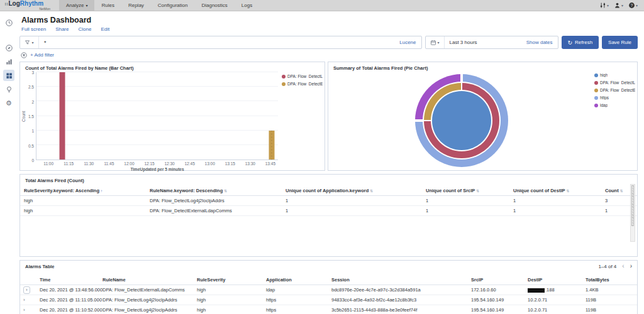 Image resolution: width=644 pixels, height=314 pixels. I want to click on prev-page-button: ‹, so click(623, 266).